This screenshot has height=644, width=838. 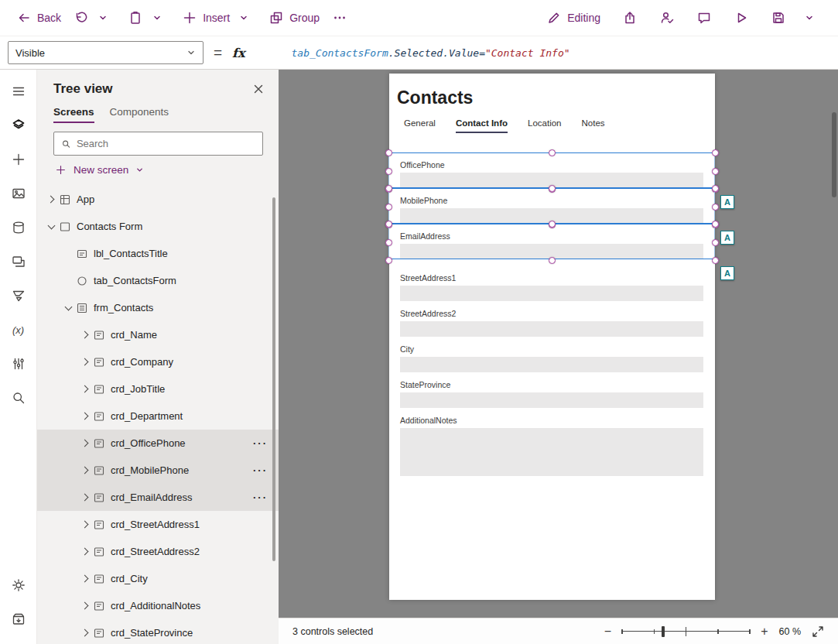 What do you see at coordinates (764, 632) in the screenshot?
I see `zoom-in-button: +` at bounding box center [764, 632].